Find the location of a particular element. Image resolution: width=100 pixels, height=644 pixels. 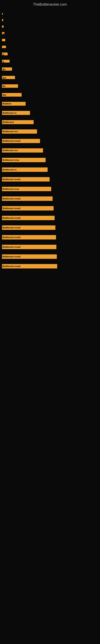

bar-label: Bottlene is located at coordinates (7, 104).